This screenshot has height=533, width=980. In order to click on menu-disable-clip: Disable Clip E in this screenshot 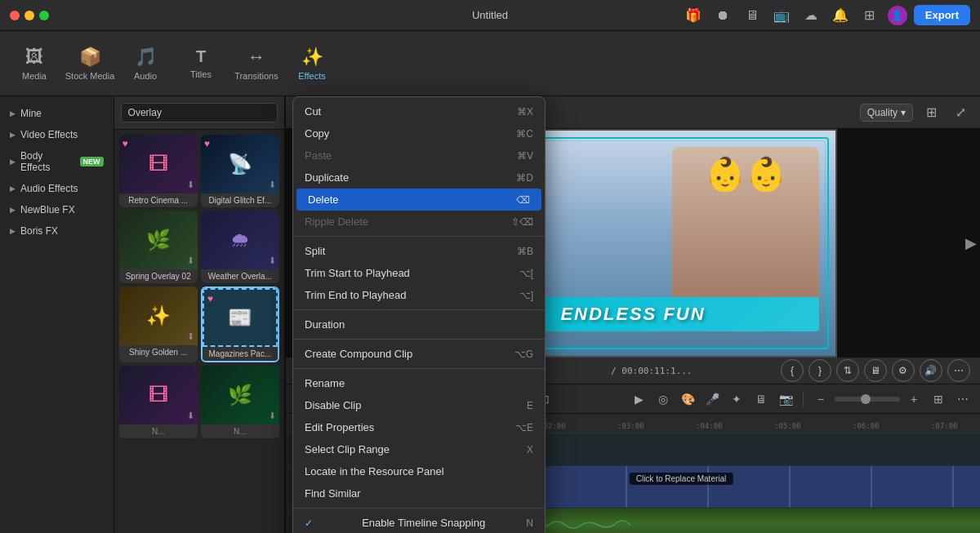, I will do `click(419, 405)`.